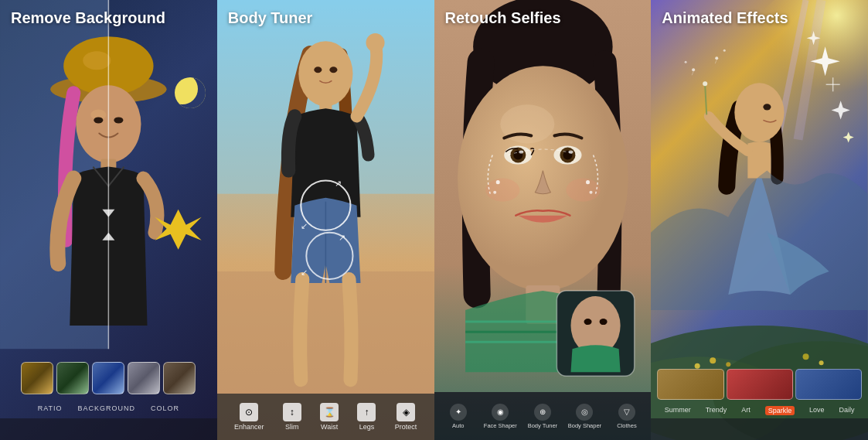  What do you see at coordinates (292, 412) in the screenshot?
I see `slim-icon: ↕` at bounding box center [292, 412].